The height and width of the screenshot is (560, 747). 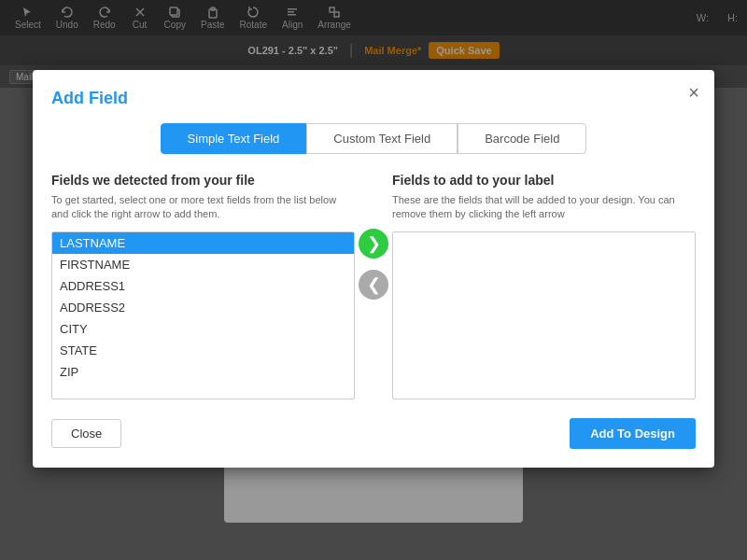 What do you see at coordinates (204, 180) in the screenshot?
I see `left-col-heading: Fields we detected from your file` at bounding box center [204, 180].